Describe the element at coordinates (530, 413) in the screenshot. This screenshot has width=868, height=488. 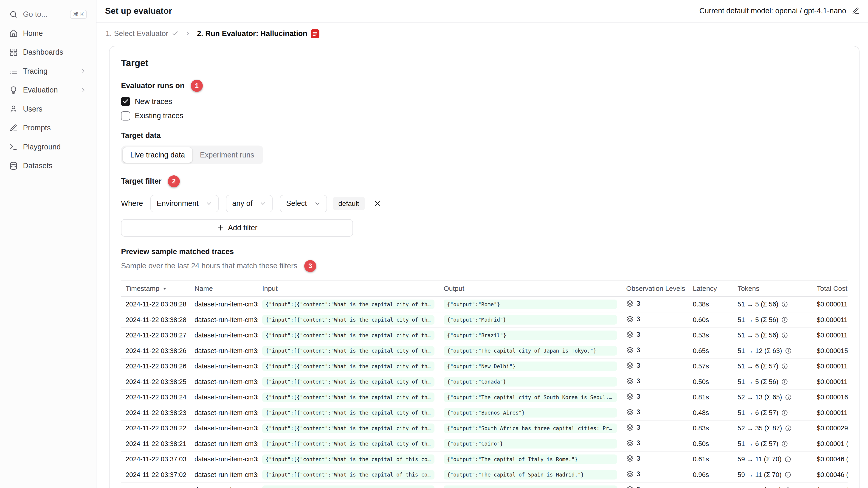
I see `output-json-preview: {"output":"Buenos Aires"}` at that location.